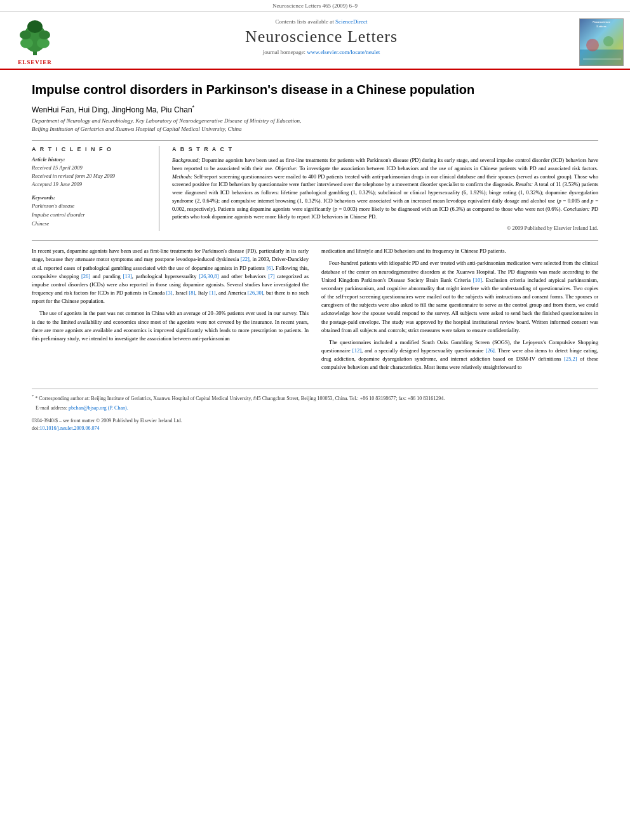 This screenshot has height=840, width=630. What do you see at coordinates (321, 22) in the screenshot?
I see `contents-line: Contents lists available at ScienceDirec…` at bounding box center [321, 22].